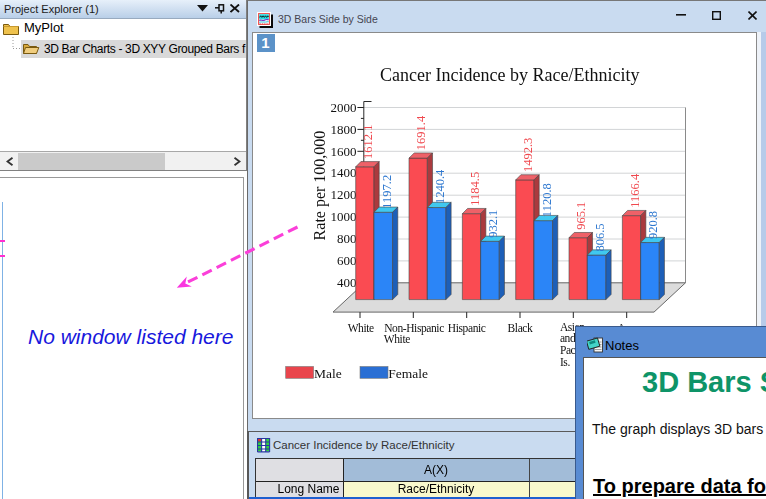 This screenshot has width=766, height=499. Describe the element at coordinates (347, 282) in the screenshot. I see `svg-text: 400` at that location.